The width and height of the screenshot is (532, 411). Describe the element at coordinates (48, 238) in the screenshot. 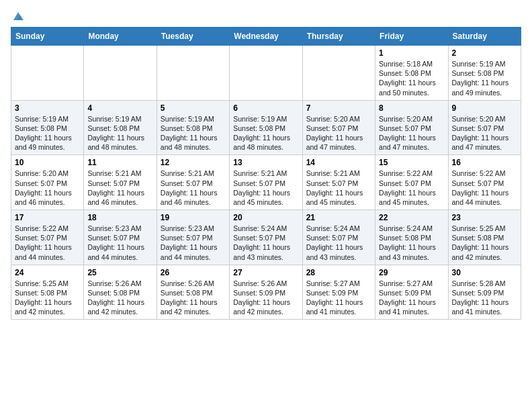

I see `calendar-cell: 17Sunrise: 5:22 AM Sunset: 5:07 PM Dayli…` at that location.